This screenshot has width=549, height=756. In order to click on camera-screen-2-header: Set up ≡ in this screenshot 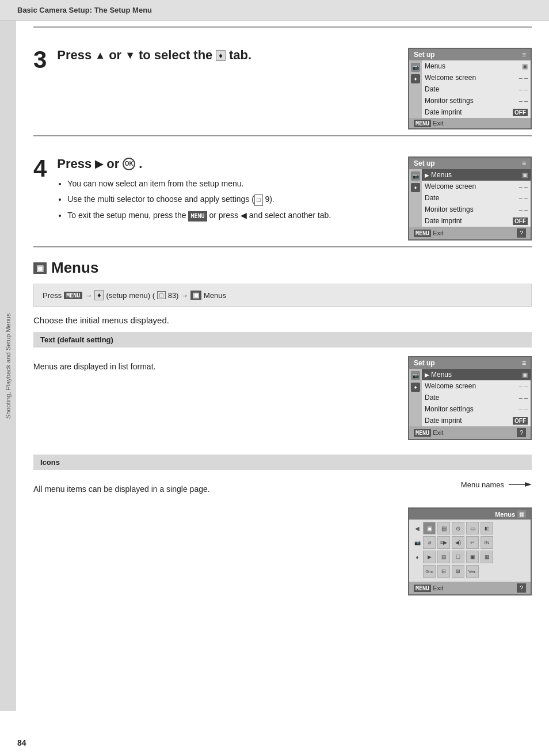, I will do `click(470, 163)`.